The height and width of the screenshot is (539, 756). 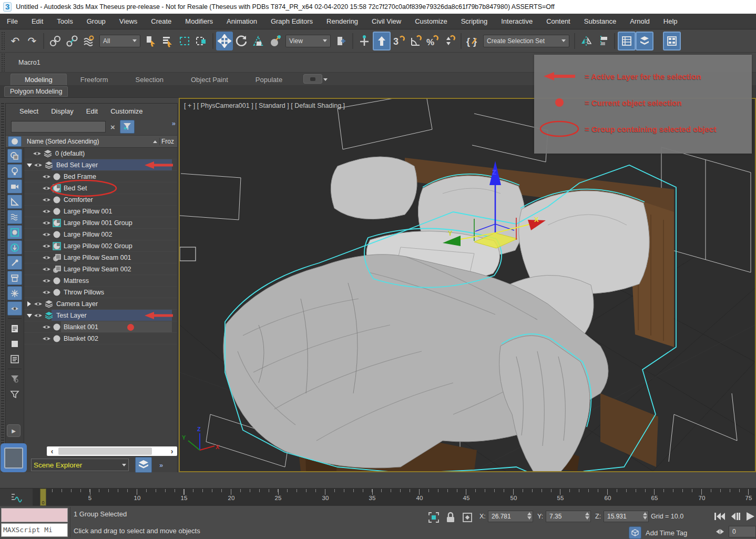 I want to click on scroll-right-icon: ›, so click(x=172, y=451).